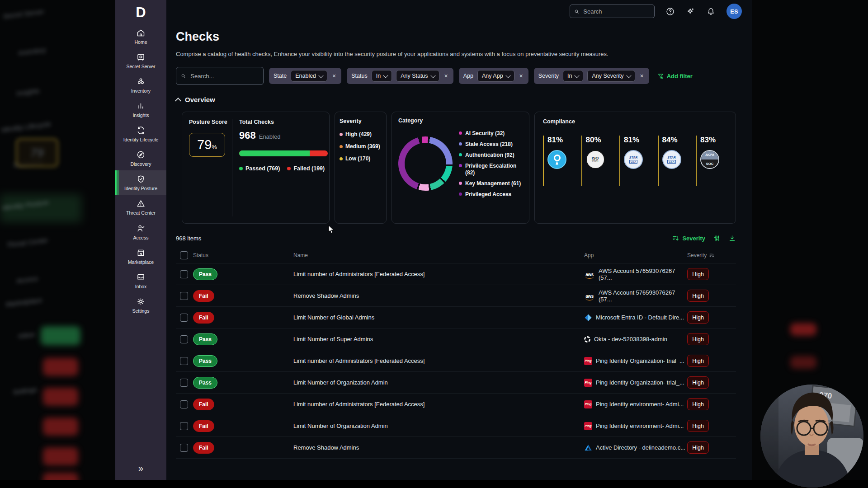 The height and width of the screenshot is (488, 868). What do you see at coordinates (611, 76) in the screenshot?
I see `severity-value-dropdown: Any Severity` at bounding box center [611, 76].